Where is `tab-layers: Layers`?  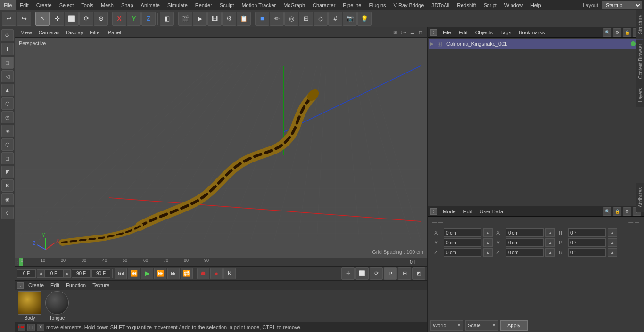
tab-layers: Layers is located at coordinates (640, 95).